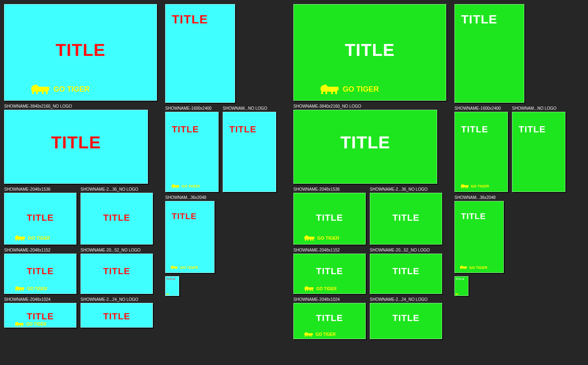  Describe the element at coordinates (40, 189) in the screenshot. I see `thumbnail-label: SHOWNAME-2048x1536` at that location.